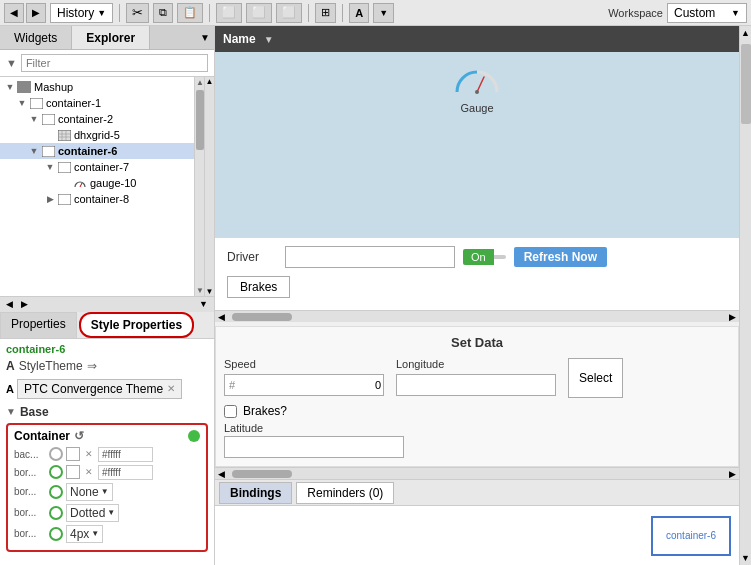 Image resolution: width=751 pixels, height=565 pixels. Describe the element at coordinates (240, 39) in the screenshot. I see `name-bar-label: Name` at that location.